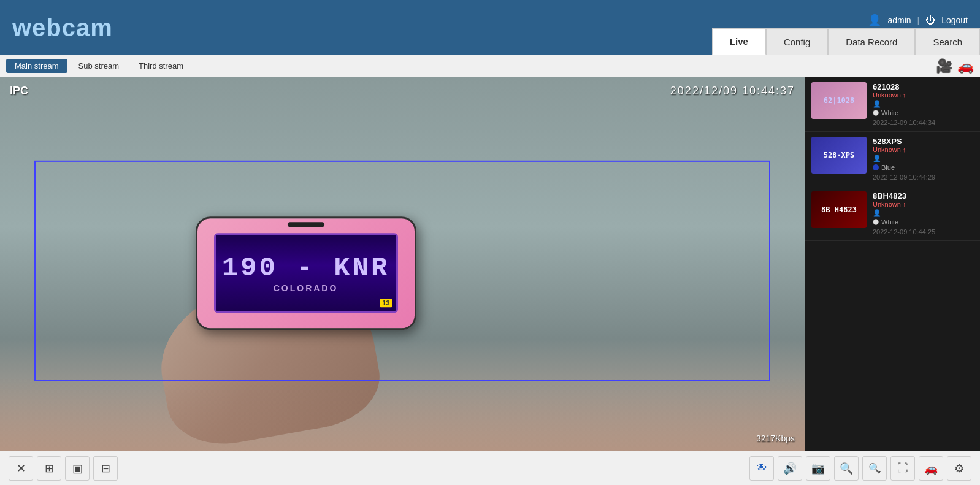 This screenshot has width=980, height=485. I want to click on logout-link: Logout, so click(954, 20).